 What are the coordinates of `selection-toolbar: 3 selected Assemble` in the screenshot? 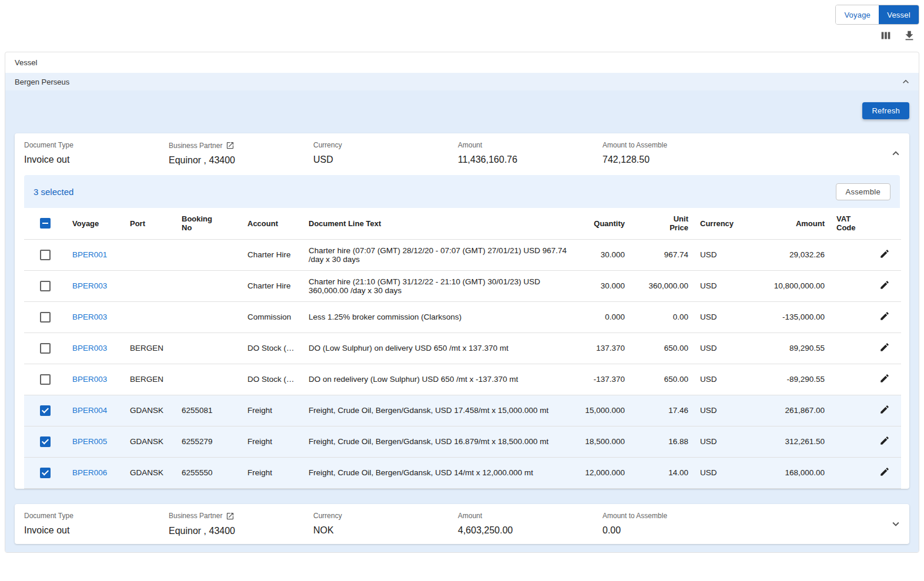 It's located at (462, 192).